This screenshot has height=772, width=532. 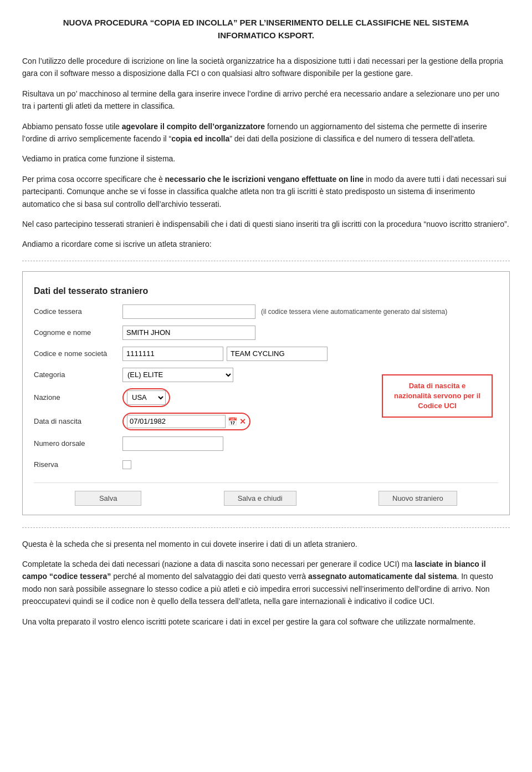 I want to click on codice-societa-label: Codice e nome società, so click(x=78, y=354).